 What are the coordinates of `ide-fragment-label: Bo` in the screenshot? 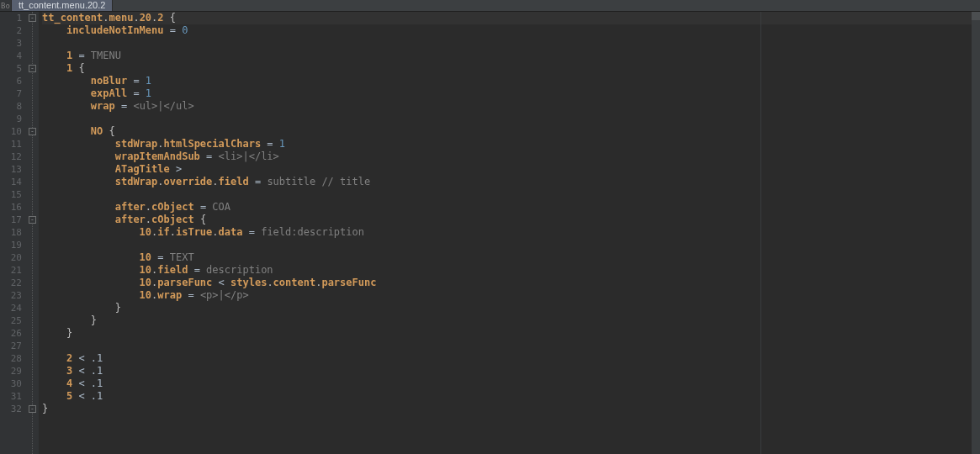 It's located at (6, 5).